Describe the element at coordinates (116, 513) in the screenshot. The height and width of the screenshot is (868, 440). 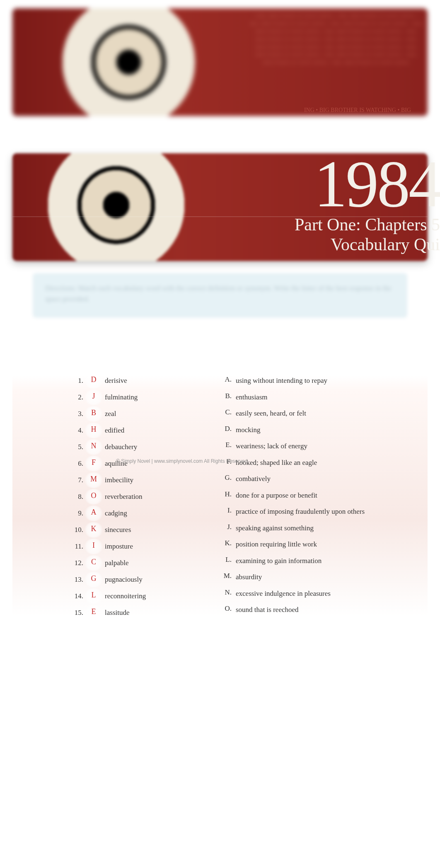
I see `vocab-word: cadging` at that location.